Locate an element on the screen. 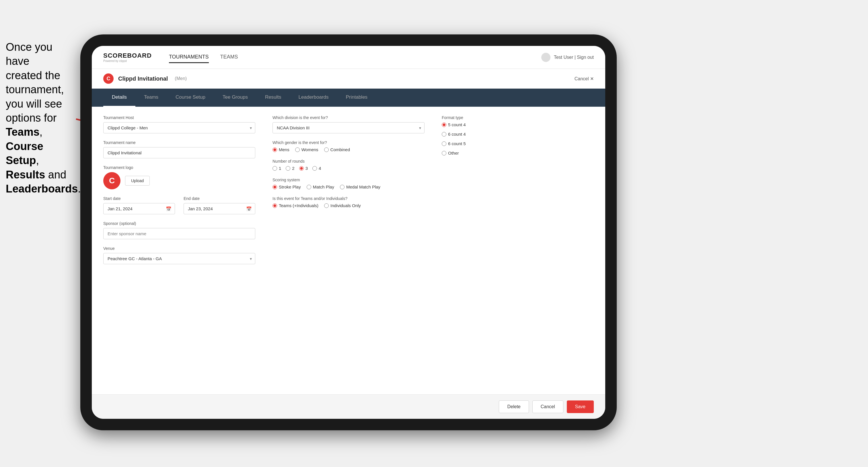 The width and height of the screenshot is (868, 467). gender-label: Which gender is the event for? is located at coordinates (348, 143).